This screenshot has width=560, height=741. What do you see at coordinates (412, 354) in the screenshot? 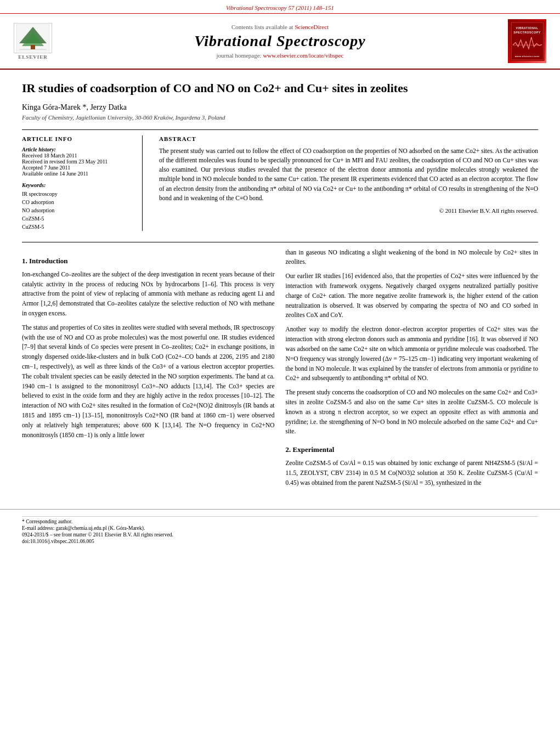
I see `intro-para-5: Another way to modify the electron donor…` at bounding box center [412, 354].